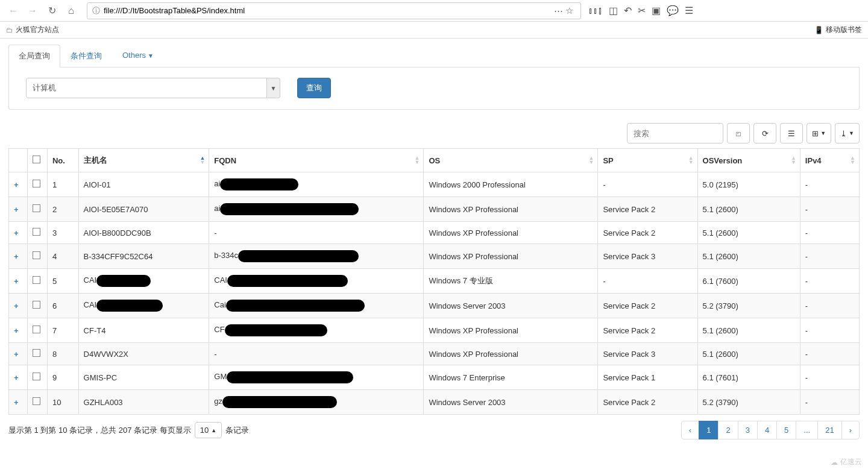 The height and width of the screenshot is (472, 868). What do you see at coordinates (596, 11) in the screenshot?
I see `library-icon: ⫾⫾⫿` at bounding box center [596, 11].